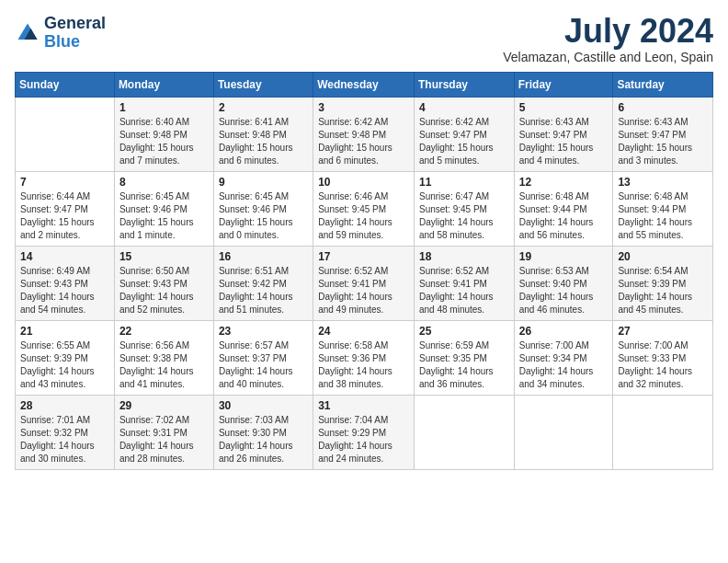 The width and height of the screenshot is (728, 563). What do you see at coordinates (263, 432) in the screenshot?
I see `calendar-cell: 30Sunrise: 7:03 AMSunset: 9:30 PMDayligh…` at bounding box center [263, 432].